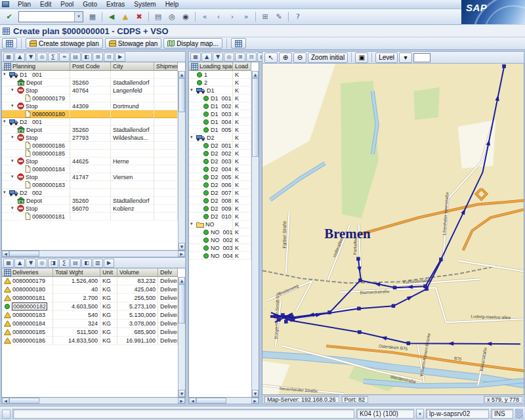 The image size is (525, 420). What do you see at coordinates (224, 98) in the screenshot?
I see `loading-space-row: D1 001K` at bounding box center [224, 98].